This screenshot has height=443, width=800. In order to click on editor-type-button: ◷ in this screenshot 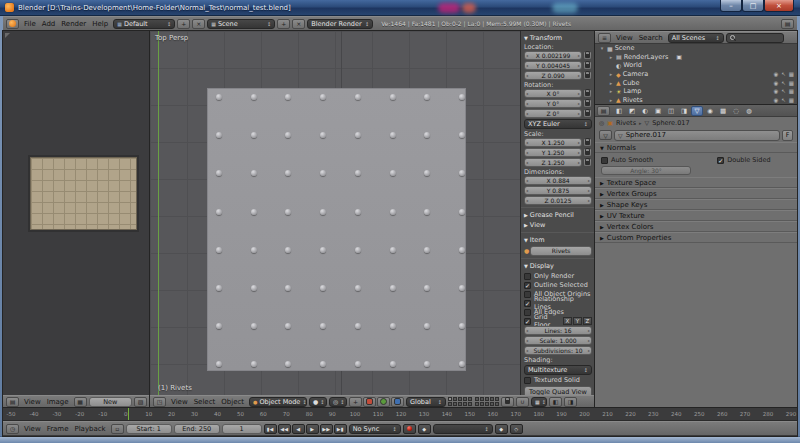, I will do `click(12, 429)`.